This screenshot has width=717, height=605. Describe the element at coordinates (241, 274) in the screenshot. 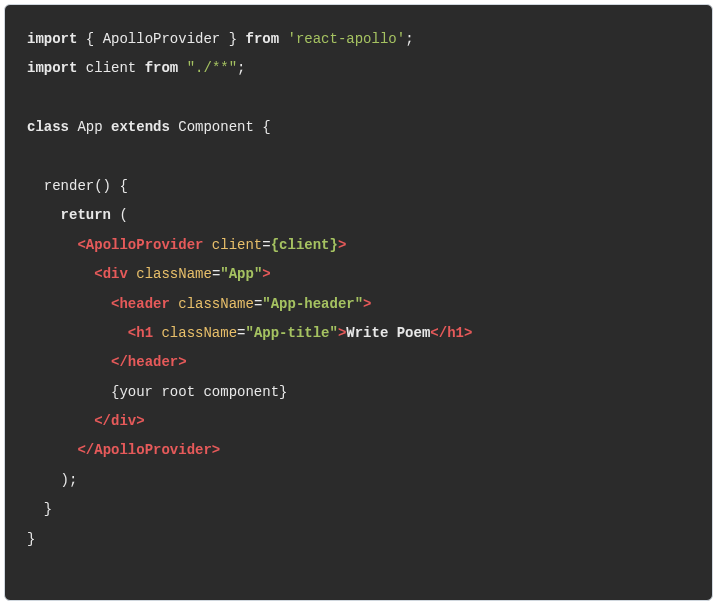

I see `jsx-attr-val: "App"` at that location.